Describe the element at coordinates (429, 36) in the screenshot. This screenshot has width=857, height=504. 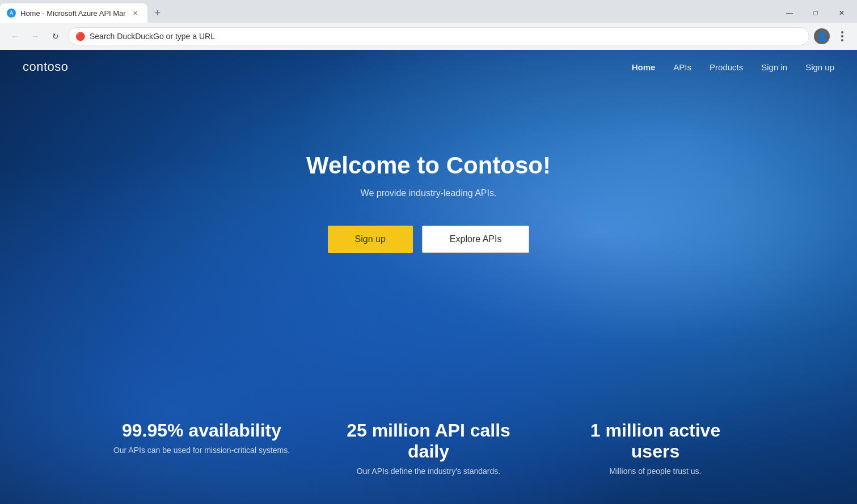
I see `address-bar: ← → ↻ 🔴 Search DuckDuckGo or type a URL …` at that location.